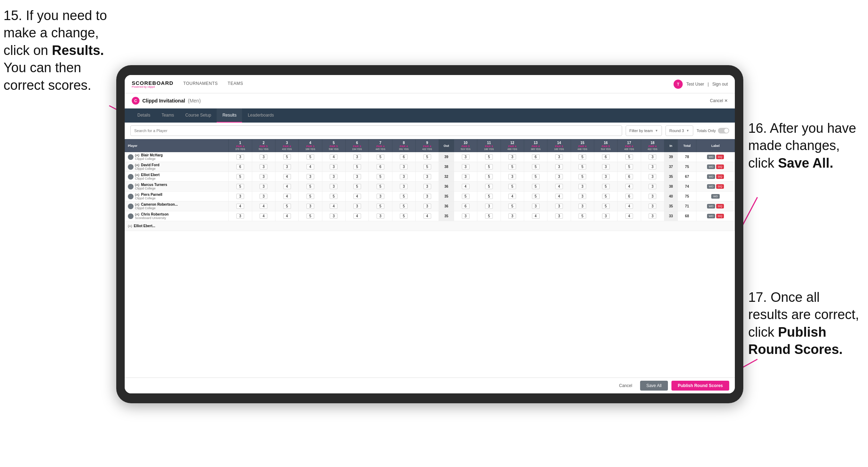  I want to click on tab-course-setup: Course Setup, so click(198, 116).